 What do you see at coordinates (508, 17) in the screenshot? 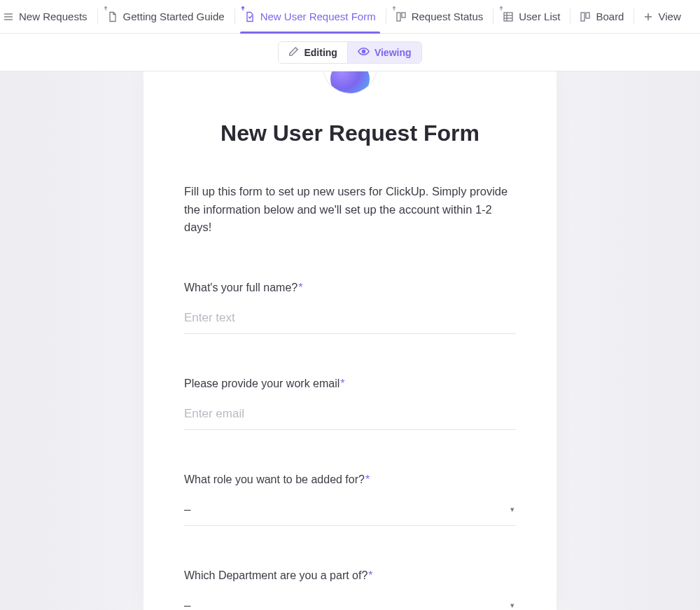
I see `table-icon` at bounding box center [508, 17].